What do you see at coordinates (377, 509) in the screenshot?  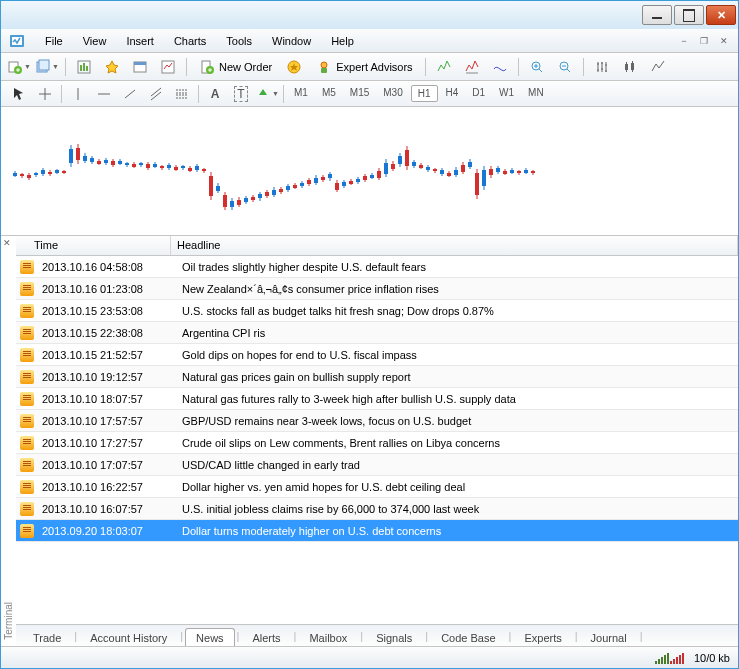 I see `news-row: 2013.10.10 16:07:57U.S. initial jobless …` at bounding box center [377, 509].